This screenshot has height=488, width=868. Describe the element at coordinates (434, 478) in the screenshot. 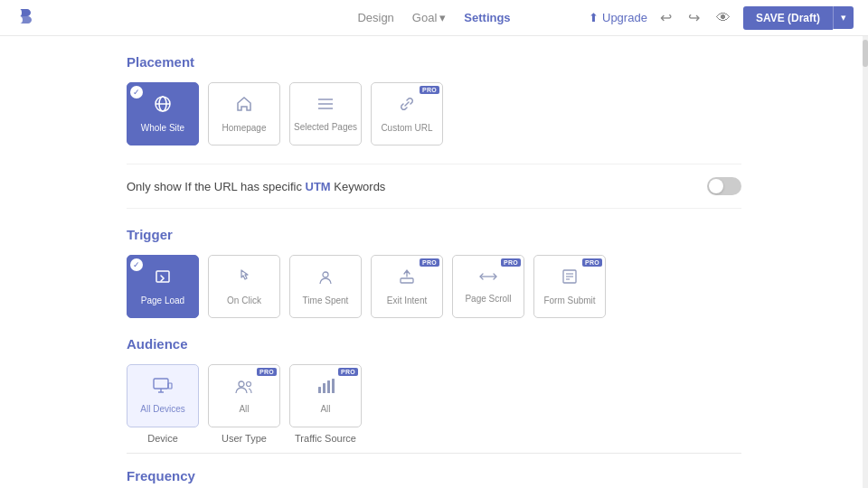

I see `frequency-section: Frequency ✓ Do Not Show More Than times.…` at that location.